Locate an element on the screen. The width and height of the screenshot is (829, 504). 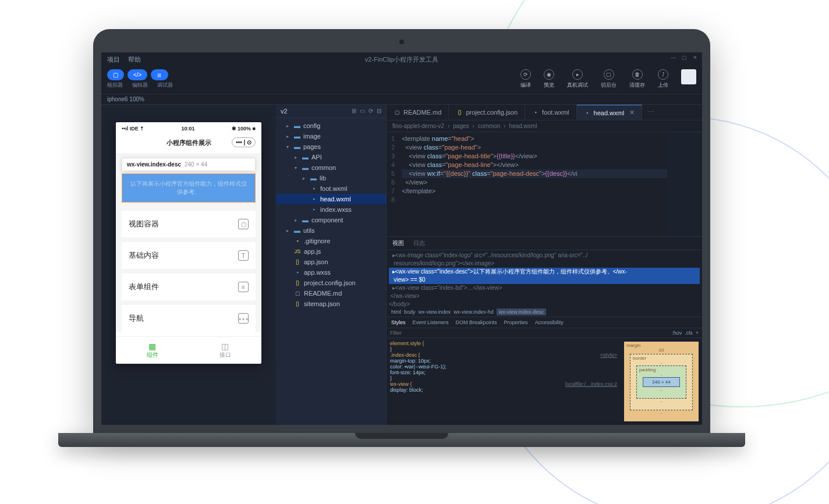
container-icon: ▢ is located at coordinates (243, 224).